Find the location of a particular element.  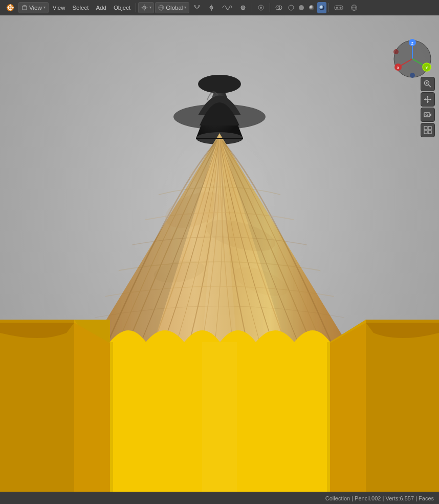

dot-btn is located at coordinates (243, 8).